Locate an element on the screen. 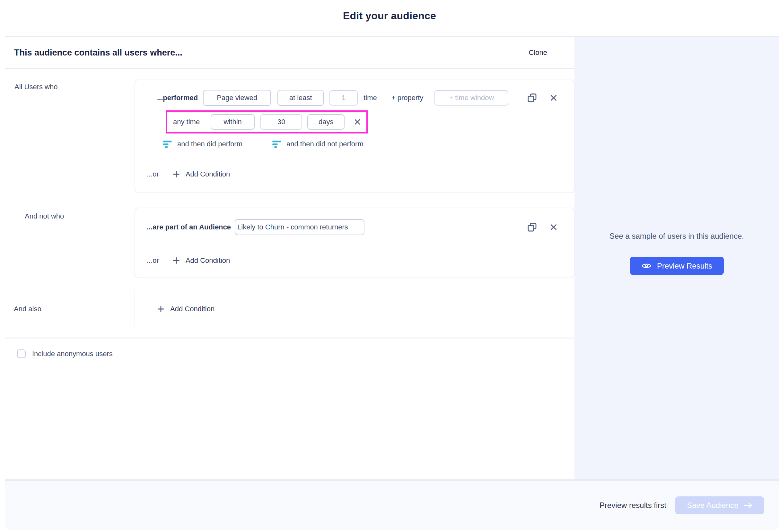 The width and height of the screenshot is (779, 532). audience-select: Likely to Churn - common returners is located at coordinates (300, 227).